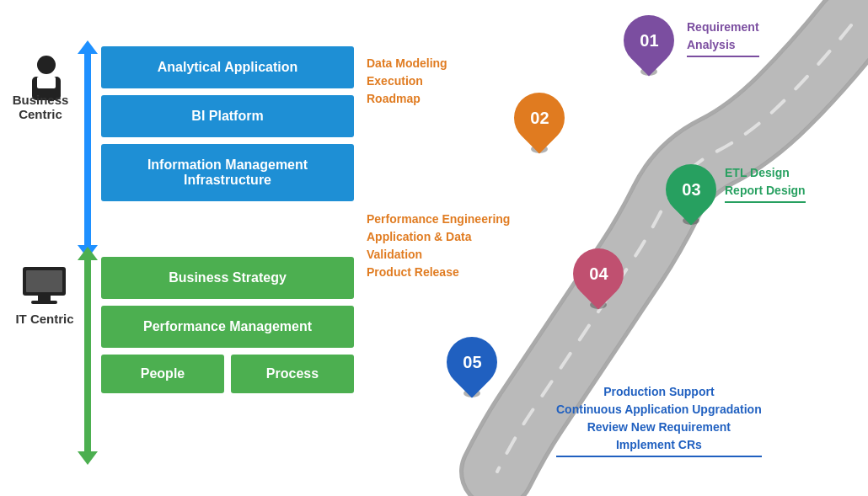  What do you see at coordinates (539, 123) in the screenshot?
I see `pin-02: 02` at bounding box center [539, 123].